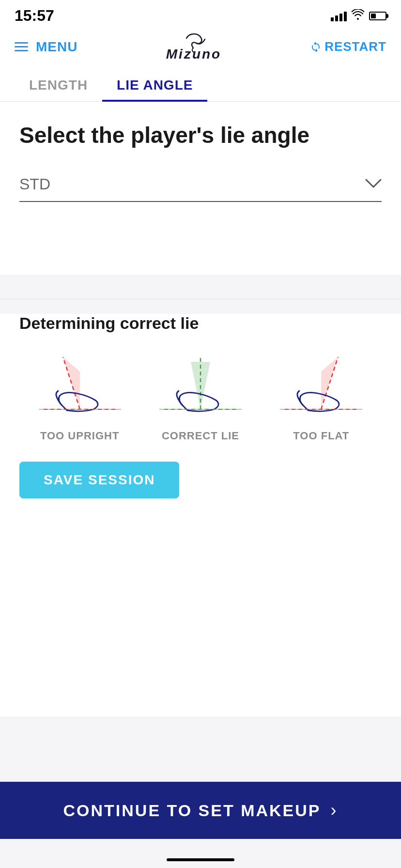 Image resolution: width=401 pixels, height=868 pixels. What do you see at coordinates (80, 395) in the screenshot?
I see `lie-item-too-upright: TOO UPRIGHT` at bounding box center [80, 395].